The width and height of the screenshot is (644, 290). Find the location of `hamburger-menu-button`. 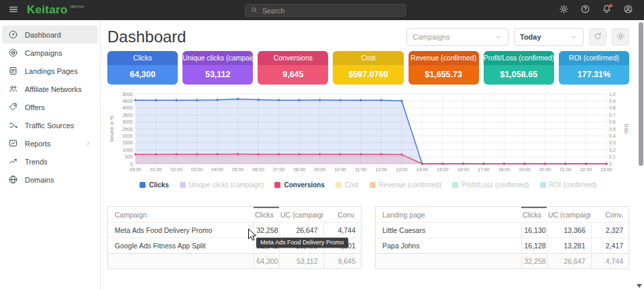

hamburger-menu-button is located at coordinates (13, 11).